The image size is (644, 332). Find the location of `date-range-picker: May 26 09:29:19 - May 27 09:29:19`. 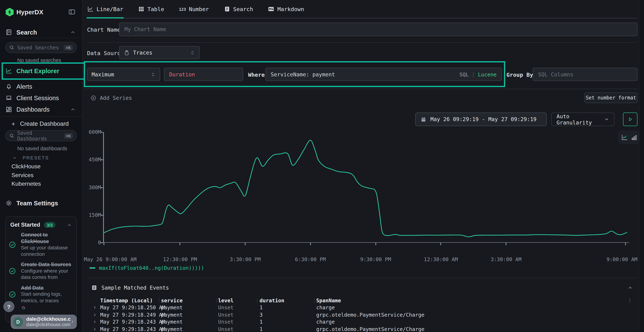

date-range-picker: May 26 09:29:19 - May 27 09:29:19 is located at coordinates (481, 119).